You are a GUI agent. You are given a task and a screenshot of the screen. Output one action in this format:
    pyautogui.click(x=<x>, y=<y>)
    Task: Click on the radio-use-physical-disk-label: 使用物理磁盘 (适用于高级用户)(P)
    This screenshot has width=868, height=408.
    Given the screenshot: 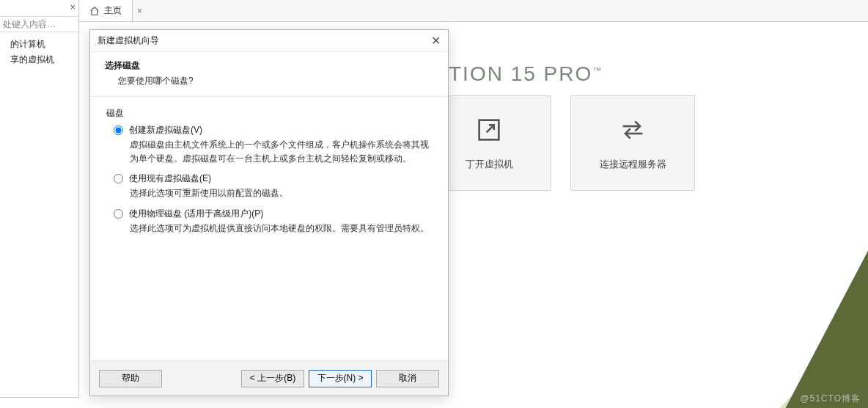 What is the action you would take?
    pyautogui.click(x=196, y=214)
    